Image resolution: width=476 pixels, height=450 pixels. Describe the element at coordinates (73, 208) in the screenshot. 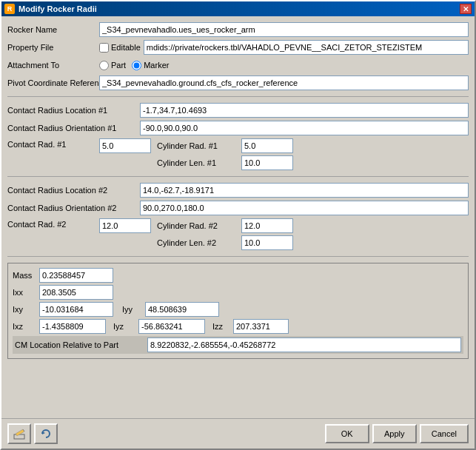

I see `contact2-orientation-label: Contact Radius Orientation #2` at that location.